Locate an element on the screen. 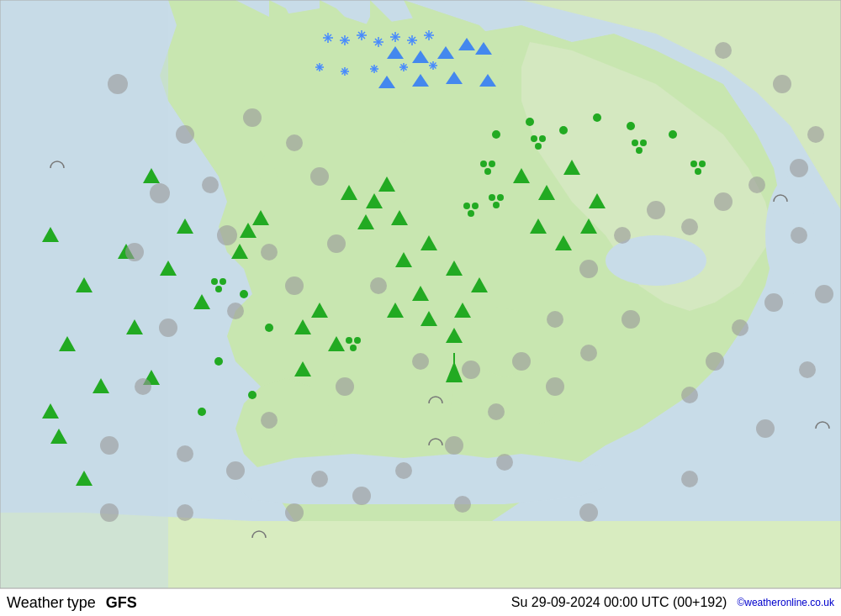 The width and height of the screenshot is (841, 616). bottom-right-info: Su 29-09-2024 00:00 UTC (00+192) ©weathe… is located at coordinates (673, 603).